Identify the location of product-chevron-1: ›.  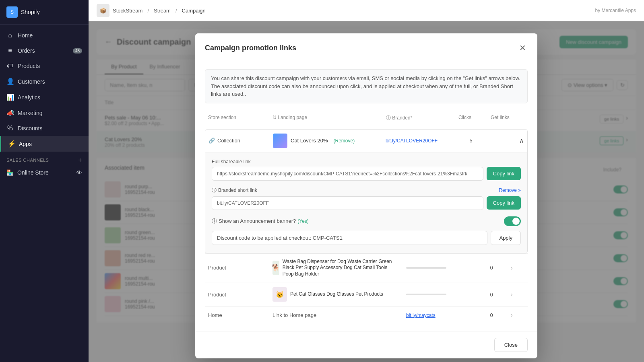
(518, 268).